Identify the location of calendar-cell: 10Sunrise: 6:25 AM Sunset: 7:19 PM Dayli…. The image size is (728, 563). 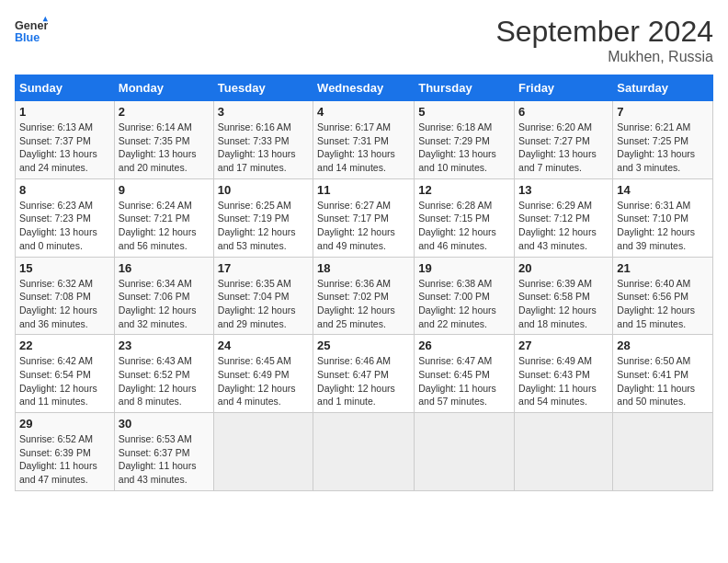
(263, 217).